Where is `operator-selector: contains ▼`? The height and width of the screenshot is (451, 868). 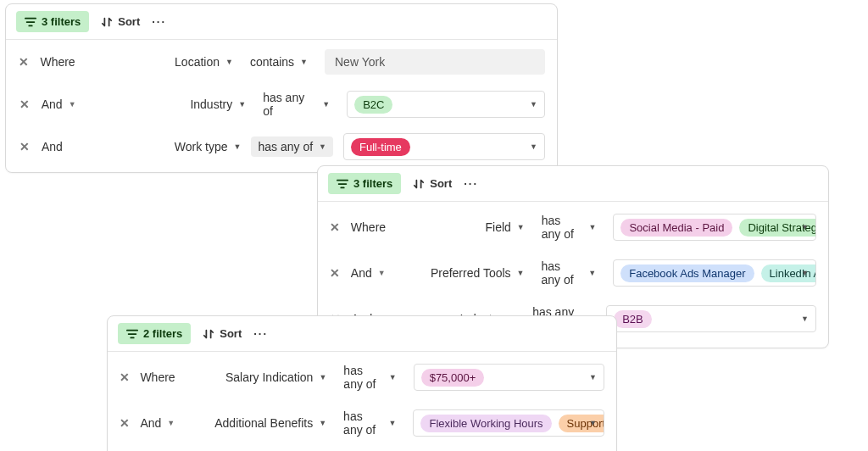 operator-selector: contains ▼ is located at coordinates (279, 62).